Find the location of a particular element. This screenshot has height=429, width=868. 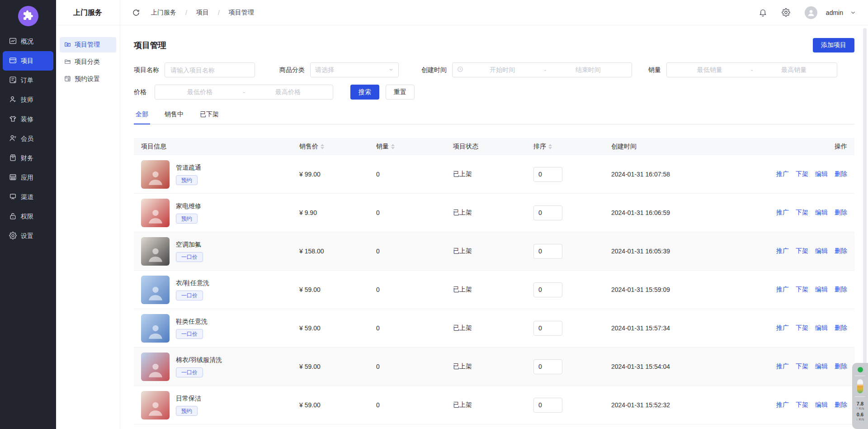

project-name: 家电维修 is located at coordinates (189, 206).